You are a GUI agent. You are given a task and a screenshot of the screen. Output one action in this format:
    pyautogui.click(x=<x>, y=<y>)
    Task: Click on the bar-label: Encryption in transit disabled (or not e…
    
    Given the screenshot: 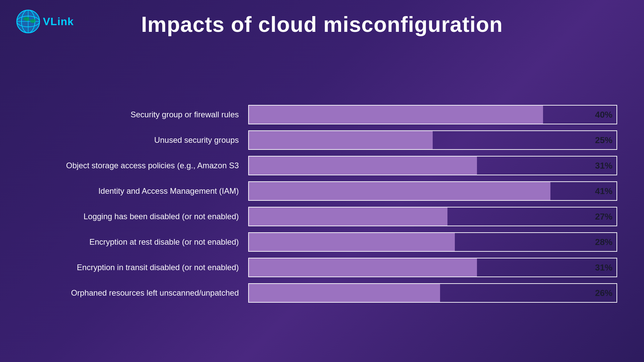 What is the action you would take?
    pyautogui.click(x=138, y=267)
    